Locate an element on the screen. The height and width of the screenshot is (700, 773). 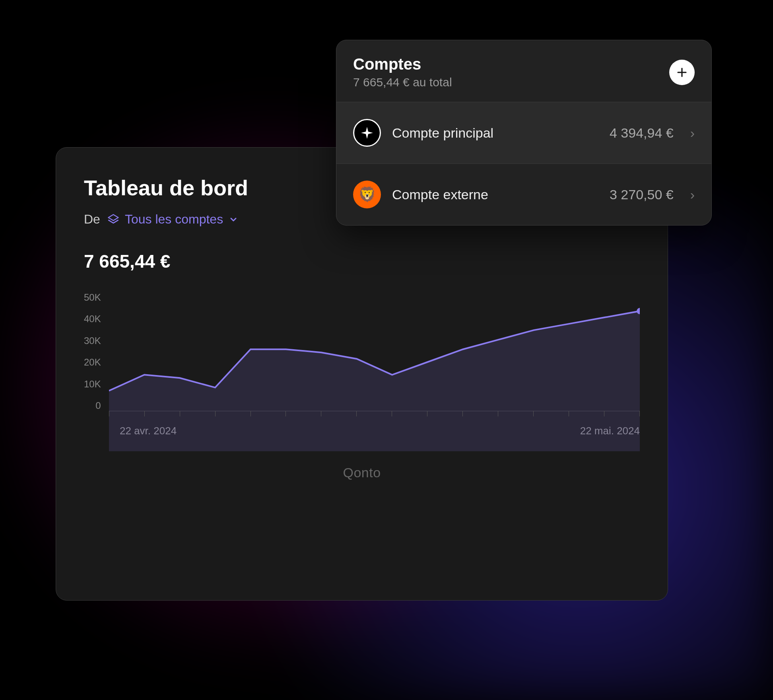
balance-chart: 50K40K30K20K10K0 is located at coordinates (362, 352).